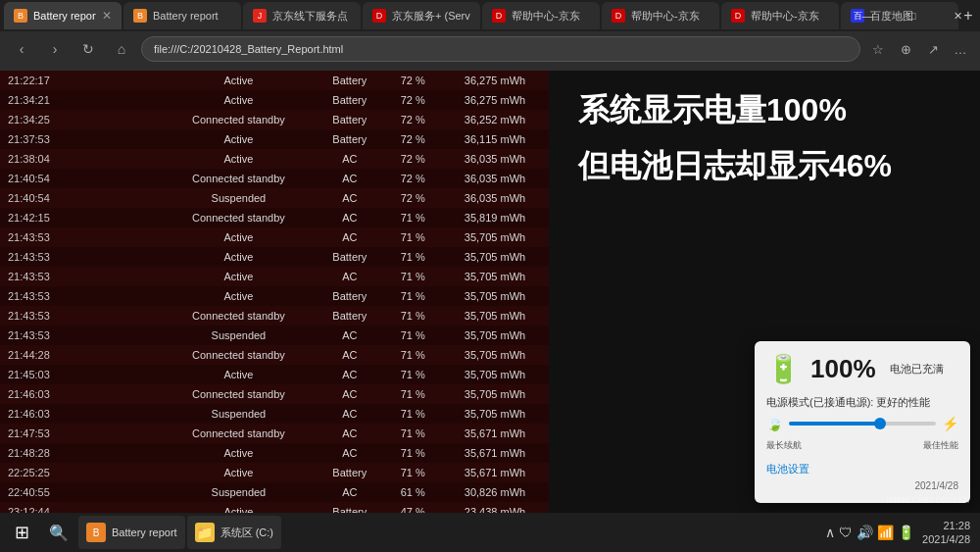  What do you see at coordinates (912, 16) in the screenshot?
I see `maximize-button: □` at bounding box center [912, 16].